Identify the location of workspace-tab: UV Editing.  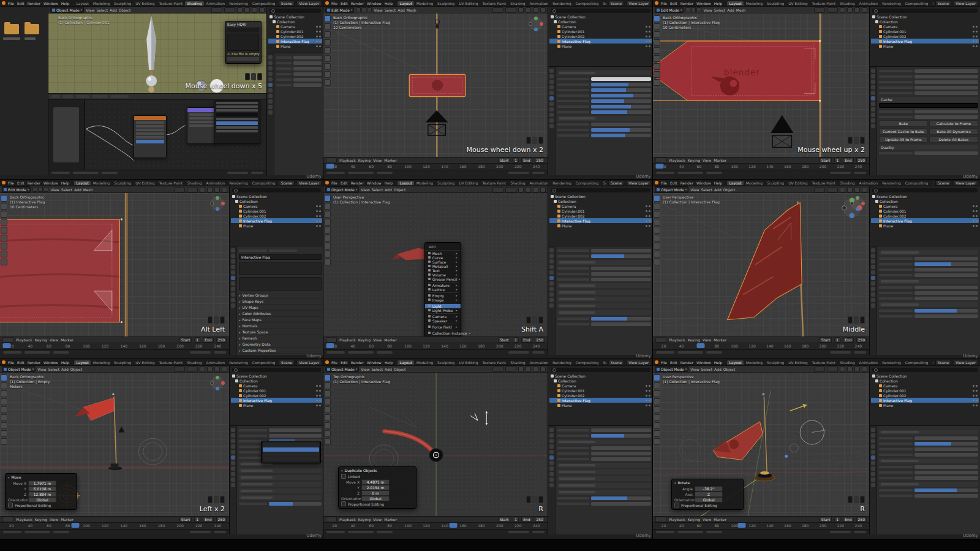
(145, 4).